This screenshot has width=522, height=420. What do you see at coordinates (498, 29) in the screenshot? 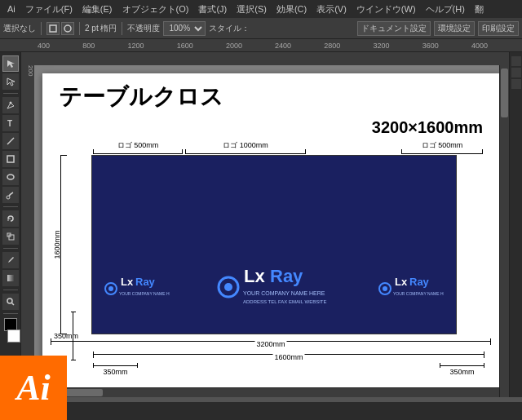
I see `print-settings-btn: 印刷設定` at bounding box center [498, 29].